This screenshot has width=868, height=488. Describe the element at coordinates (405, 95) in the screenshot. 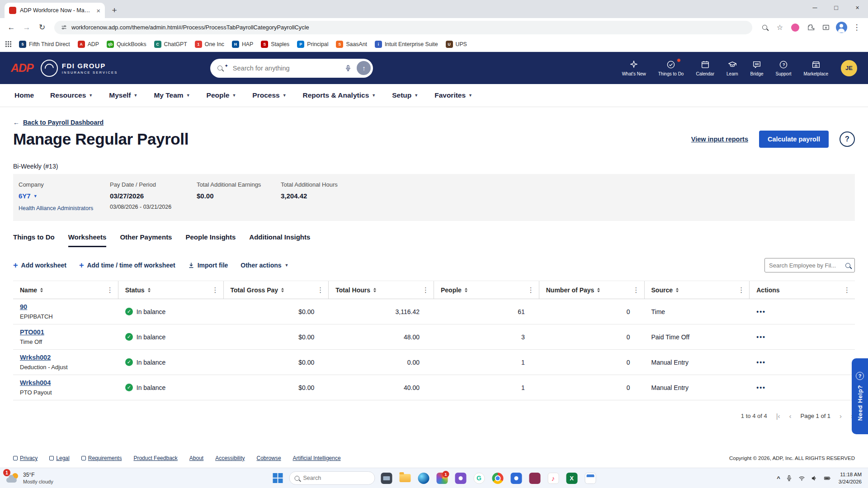

I see `nav-setup: Setup▼` at that location.